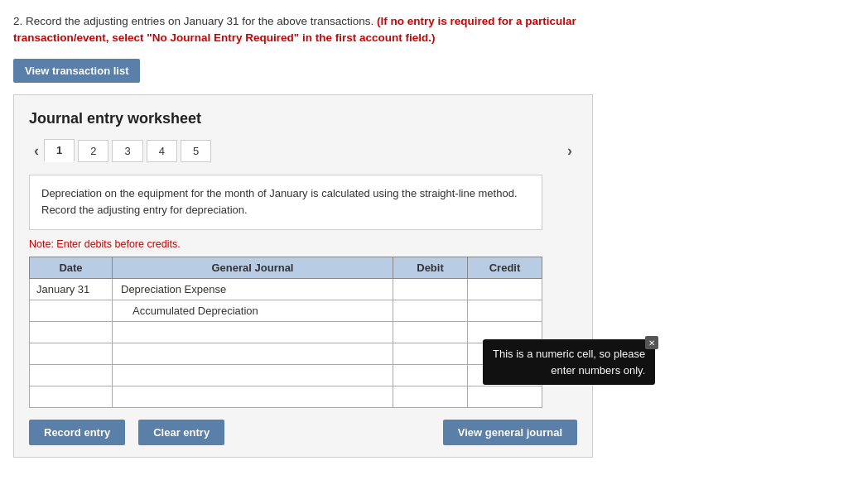 This screenshot has height=504, width=848. What do you see at coordinates (195, 151) in the screenshot?
I see `tab-5: 5` at bounding box center [195, 151].